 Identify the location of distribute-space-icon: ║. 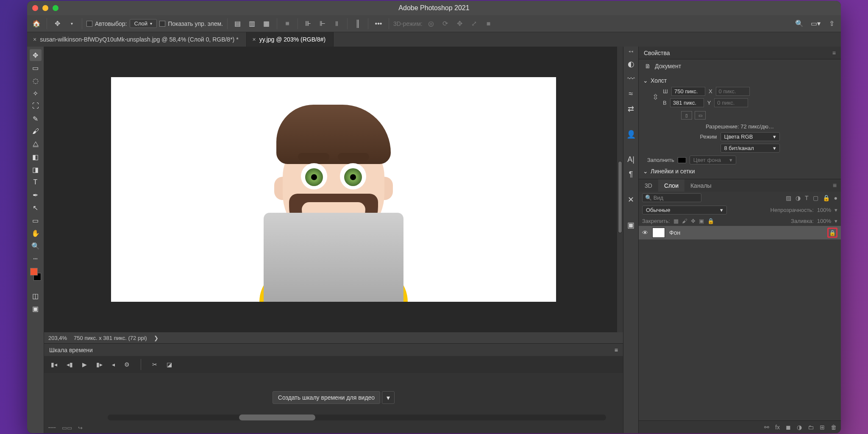
(358, 24).